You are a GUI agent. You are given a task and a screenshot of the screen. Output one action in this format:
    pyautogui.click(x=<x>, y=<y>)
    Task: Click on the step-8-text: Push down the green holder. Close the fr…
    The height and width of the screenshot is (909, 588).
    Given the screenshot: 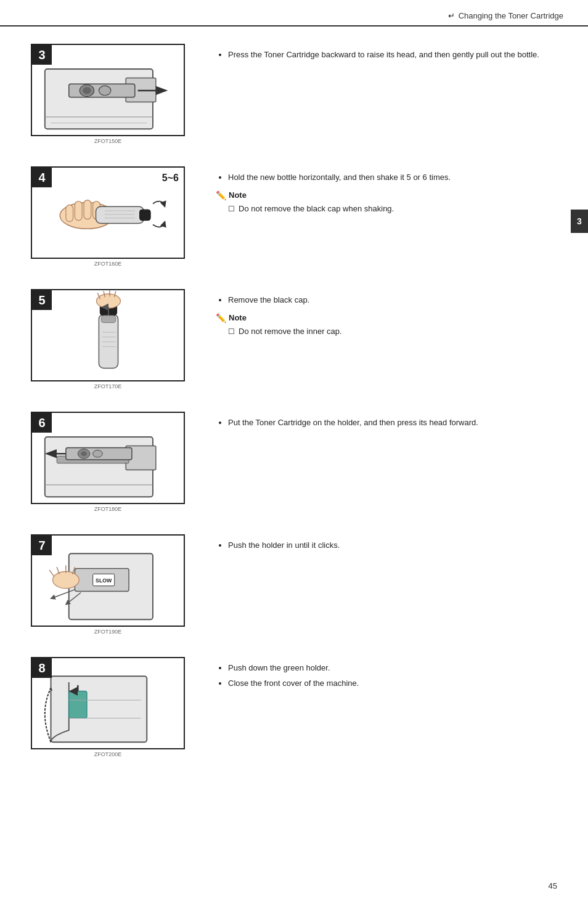 What is the action you would take?
    pyautogui.click(x=386, y=675)
    